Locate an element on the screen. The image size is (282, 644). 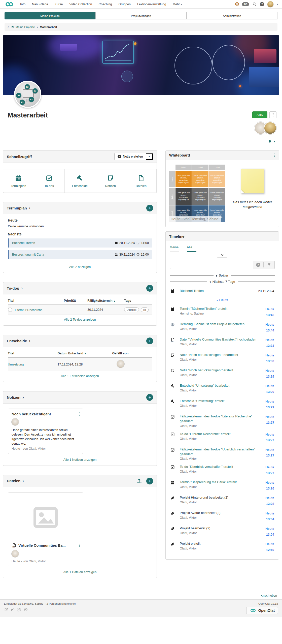
entry-title: Entscheid "Umsetzung" bearbeitet is located at coordinates (204, 386).